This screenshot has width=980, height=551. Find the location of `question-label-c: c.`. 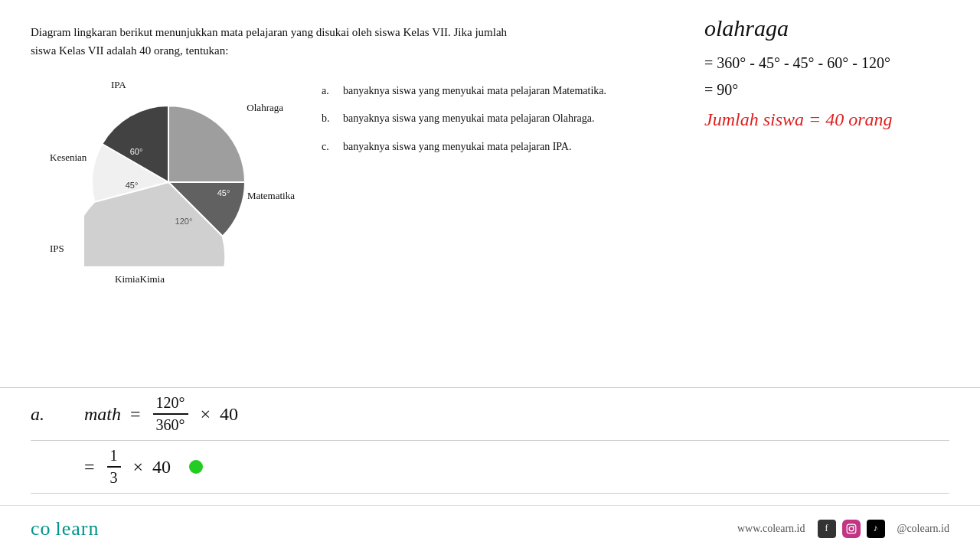

question-label-c: c. is located at coordinates (329, 147).